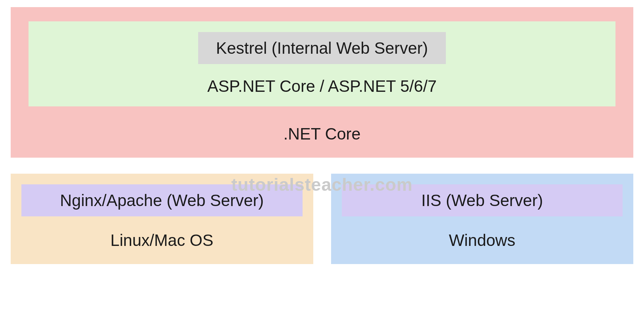 This screenshot has height=321, width=644. I want to click on aspnet-label: ASP.NET Core / ASP.NET 5/6/7, so click(322, 86).